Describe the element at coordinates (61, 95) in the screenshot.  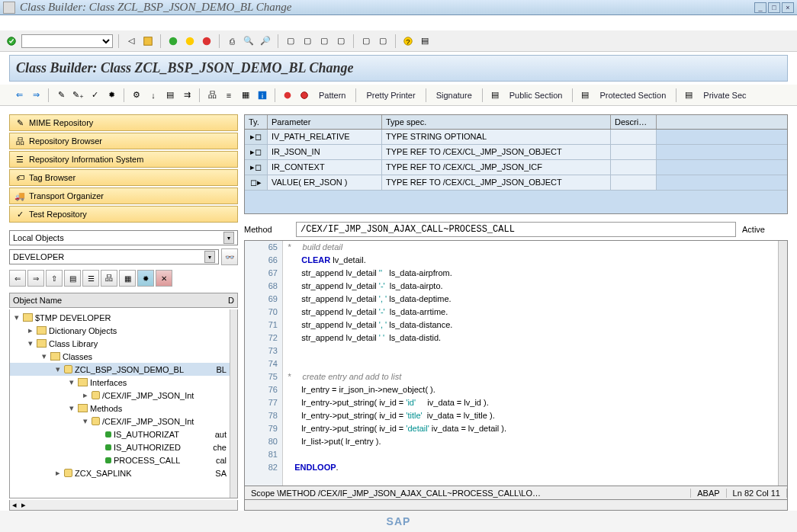
I see `display-change-icon: ✎` at that location.